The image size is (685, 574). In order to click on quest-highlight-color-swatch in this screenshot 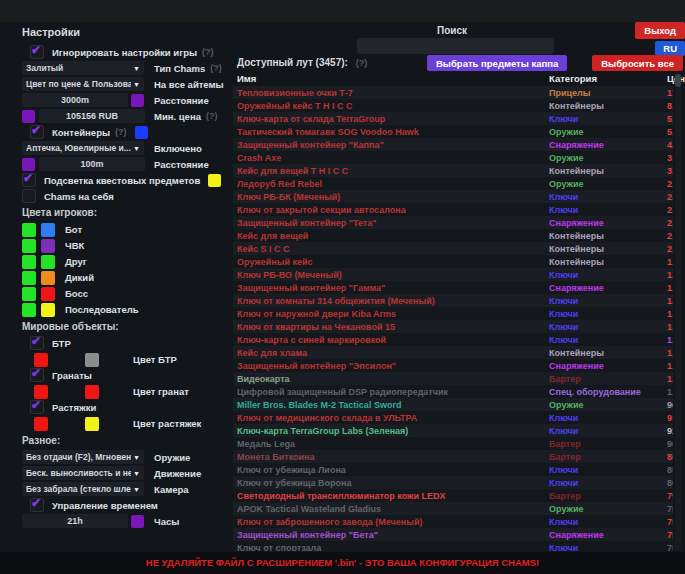, I will do `click(214, 180)`.